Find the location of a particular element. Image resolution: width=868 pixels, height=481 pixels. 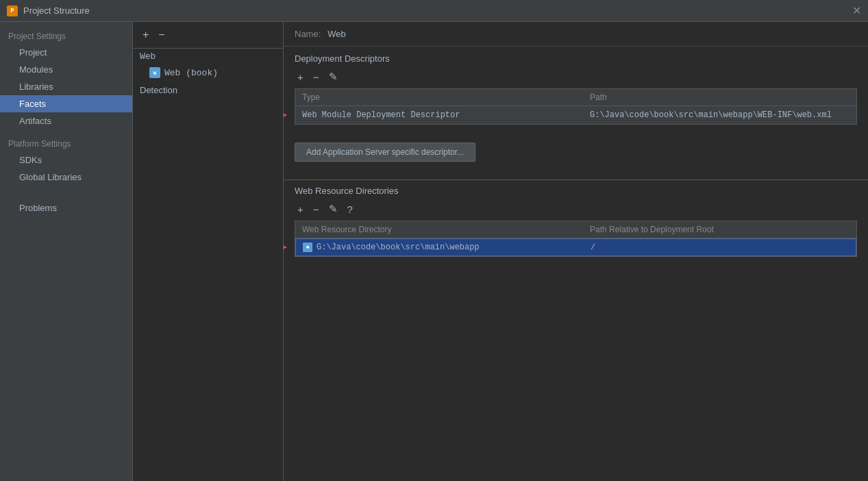

title-bar-left: P Project Structure is located at coordinates (48, 11).